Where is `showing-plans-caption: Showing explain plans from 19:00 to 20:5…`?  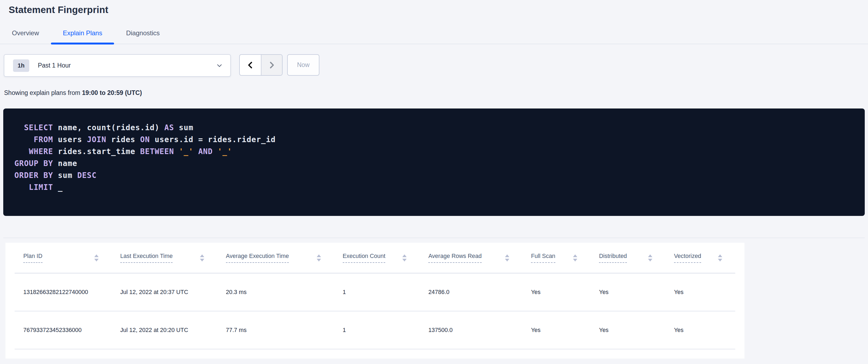
showing-plans-caption: Showing explain plans from 19:00 to 20:5… is located at coordinates (436, 93).